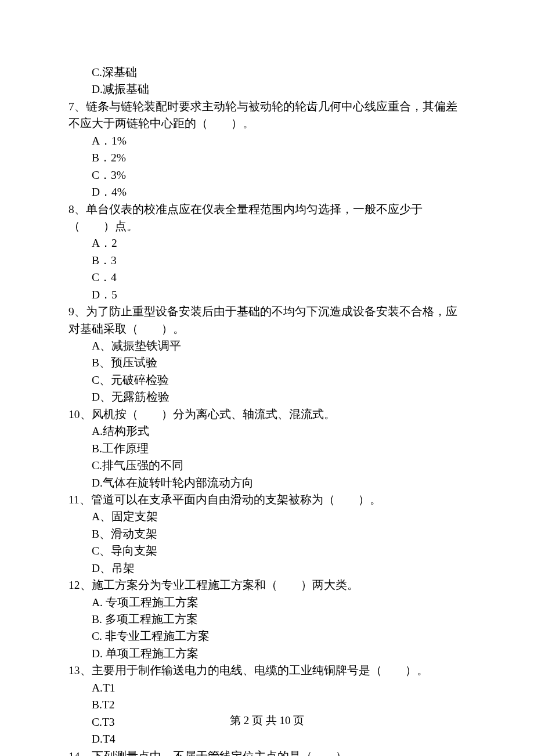 The width and height of the screenshot is (534, 756). I want to click on q10-option-d: D.气体在旋转叶轮内部流动方向, so click(267, 483).